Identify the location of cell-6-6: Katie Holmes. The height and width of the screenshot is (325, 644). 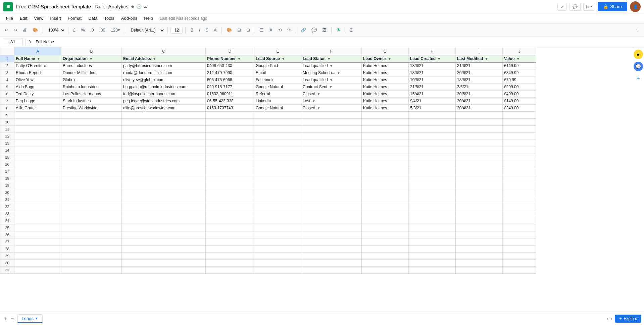
(385, 94).